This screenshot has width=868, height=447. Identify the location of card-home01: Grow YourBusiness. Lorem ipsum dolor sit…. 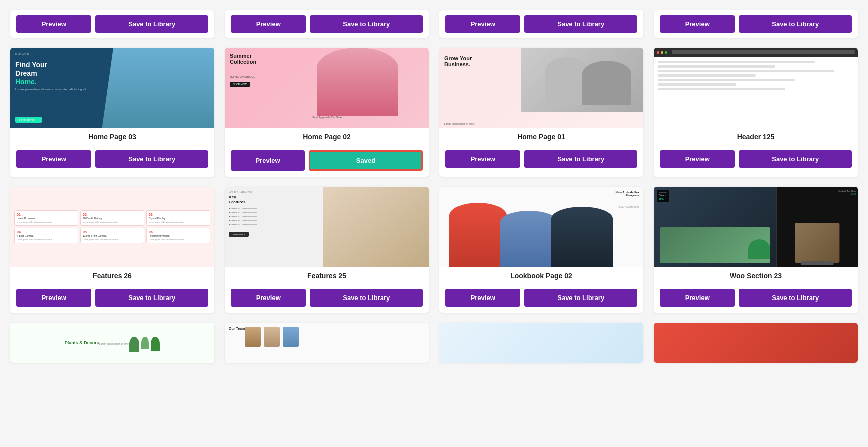
(541, 112).